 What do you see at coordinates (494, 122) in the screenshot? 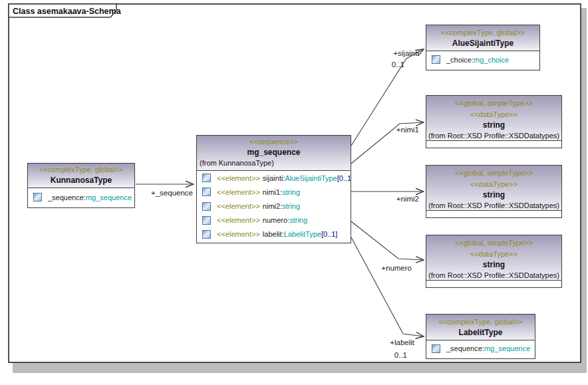
I see `class-box-string-1: <<global, simpleType>> <<dataType>> stri…` at bounding box center [494, 122].